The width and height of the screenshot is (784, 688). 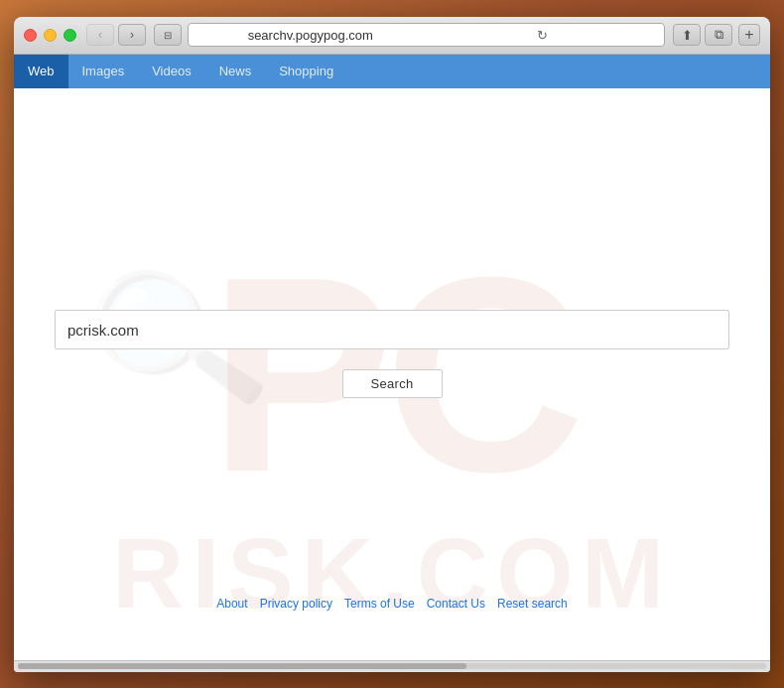 I want to click on forward-icon: ›, so click(x=132, y=35).